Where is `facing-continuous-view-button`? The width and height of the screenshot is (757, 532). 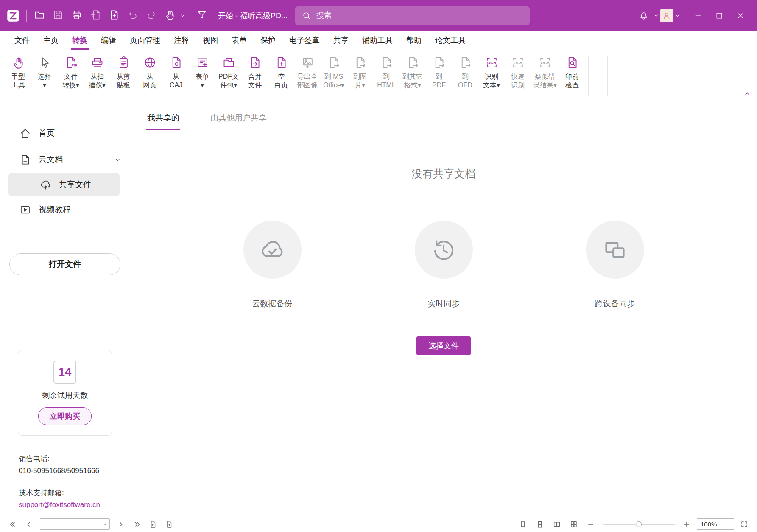 facing-continuous-view-button is located at coordinates (574, 524).